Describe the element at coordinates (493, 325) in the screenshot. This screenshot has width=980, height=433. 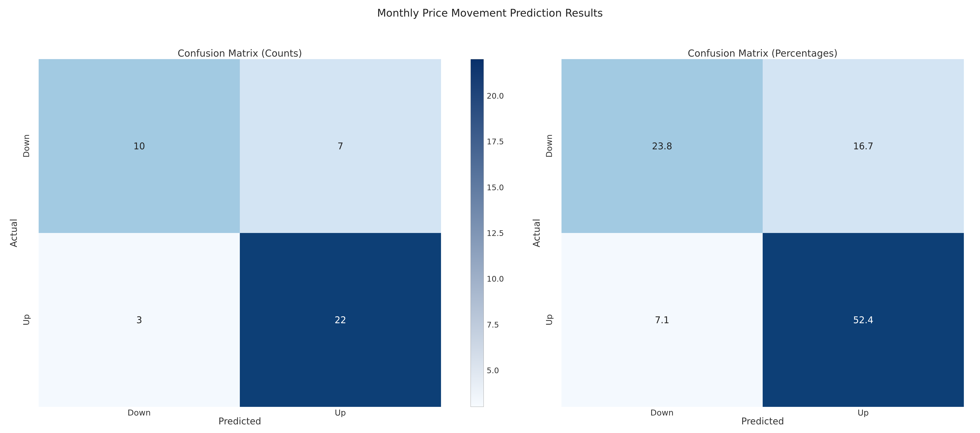
I see `colorbar-tick: 7.5` at that location.